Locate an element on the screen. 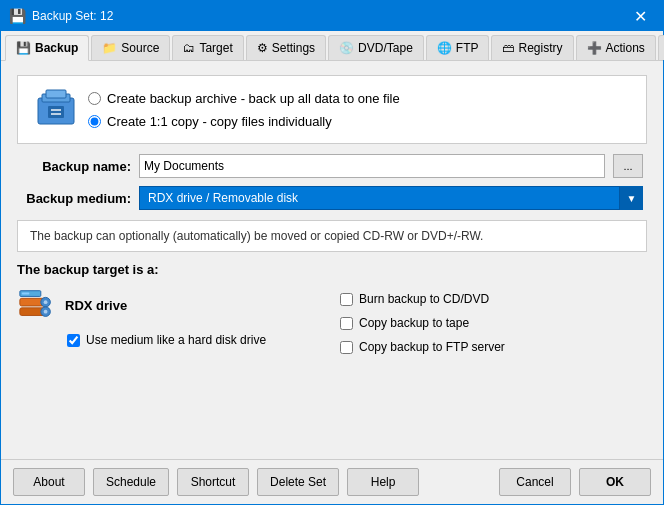 Image resolution: width=664 pixels, height=505 pixels. rdx-device: RDX drive is located at coordinates (170, 305).